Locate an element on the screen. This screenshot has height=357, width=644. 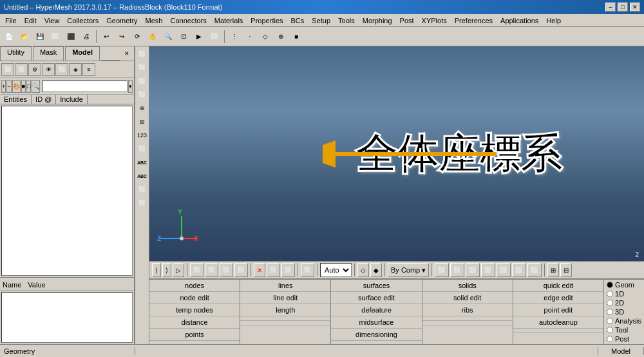
search-input is located at coordinates (85, 86).